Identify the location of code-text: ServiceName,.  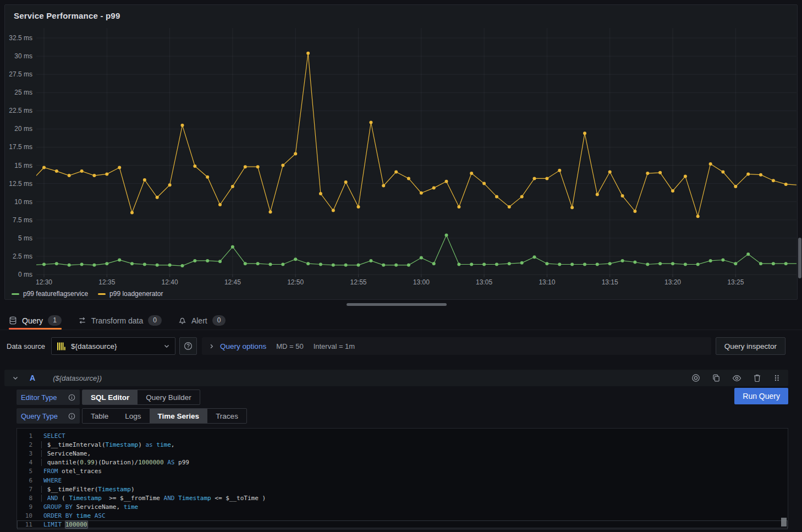
(62, 453).